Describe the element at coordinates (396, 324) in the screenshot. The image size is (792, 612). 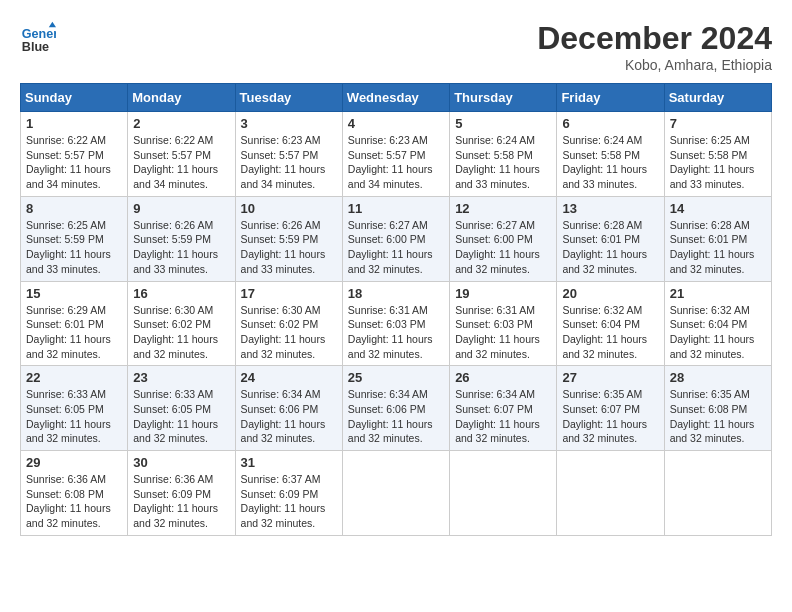
I see `calendar-cell: 18 Sunrise: 6:31 AMSunset: 6:03 PMDaylig…` at that location.